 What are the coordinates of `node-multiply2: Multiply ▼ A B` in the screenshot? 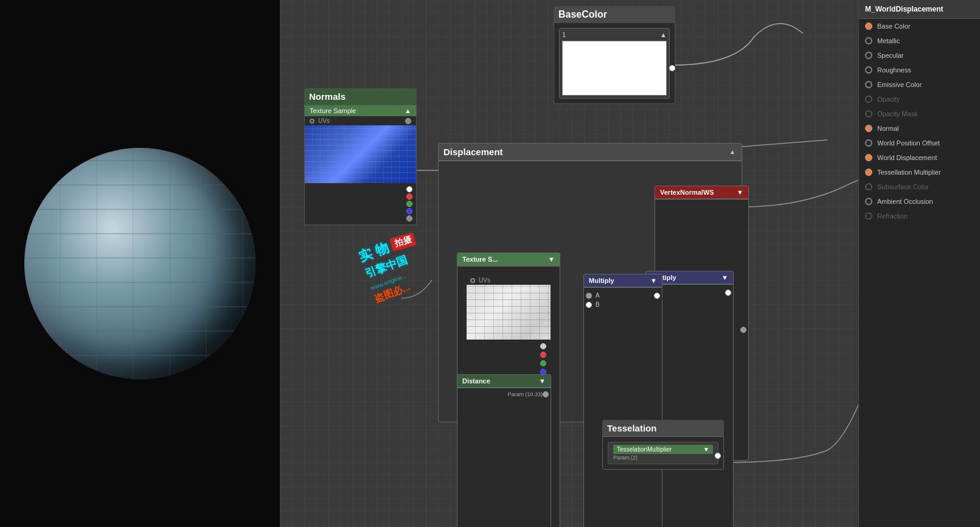 It's located at (623, 400).